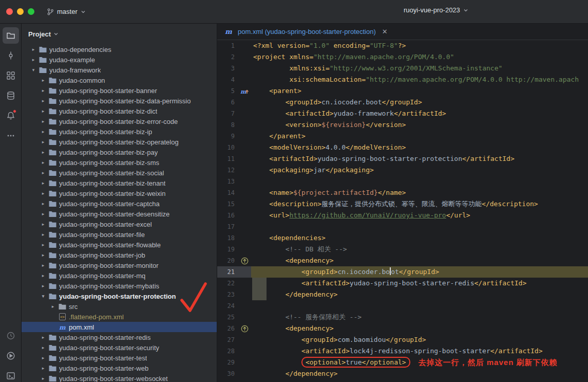  I want to click on notifications-bell-icon, so click(11, 116).